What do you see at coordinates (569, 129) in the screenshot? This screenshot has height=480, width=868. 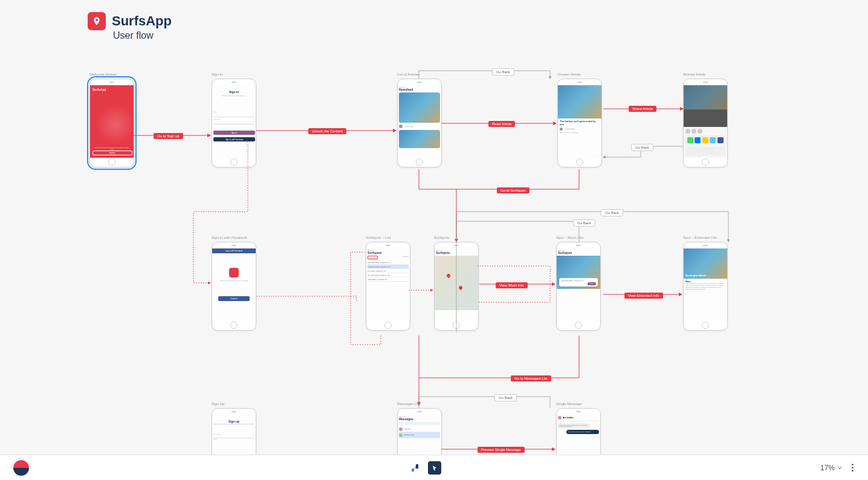 I see `article-author: Michael Jackson` at bounding box center [569, 129].